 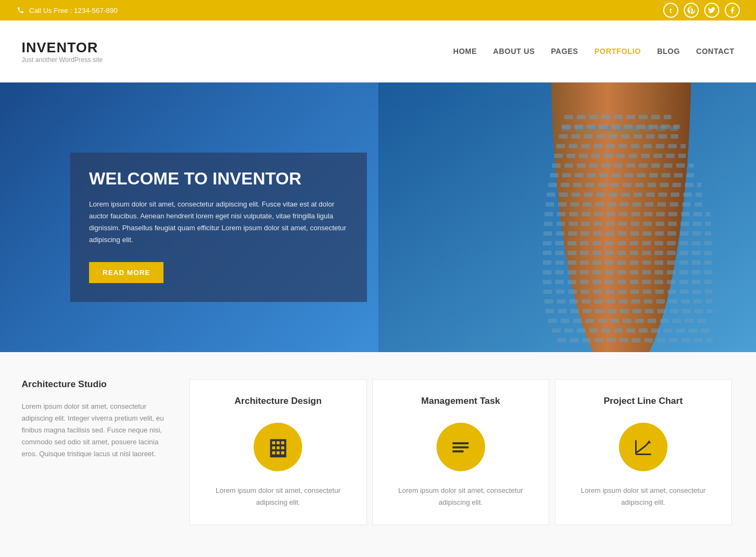 I want to click on nav-home: HOME, so click(x=465, y=51).